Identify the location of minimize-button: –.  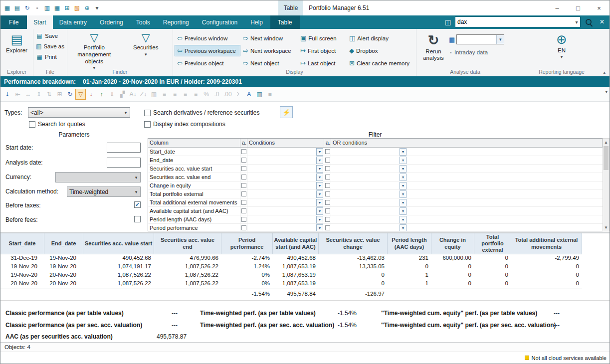
(557, 8).